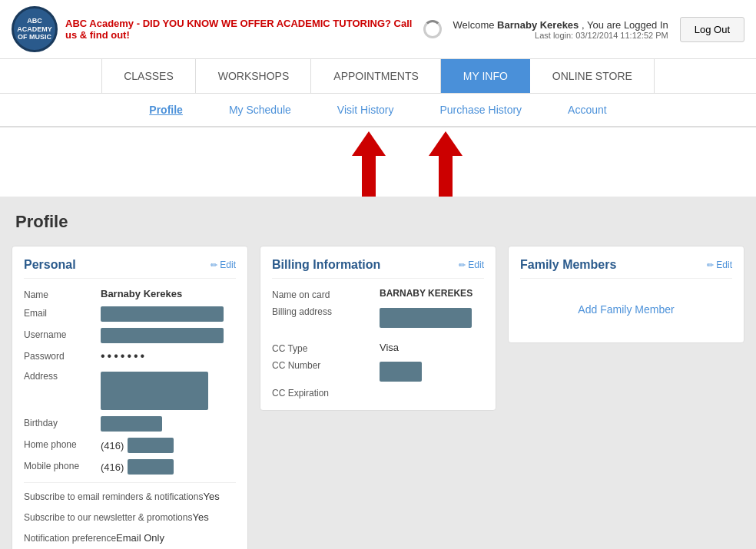 This screenshot has width=756, height=549. Describe the element at coordinates (446, 164) in the screenshot. I see `arrow-schedule` at that location.